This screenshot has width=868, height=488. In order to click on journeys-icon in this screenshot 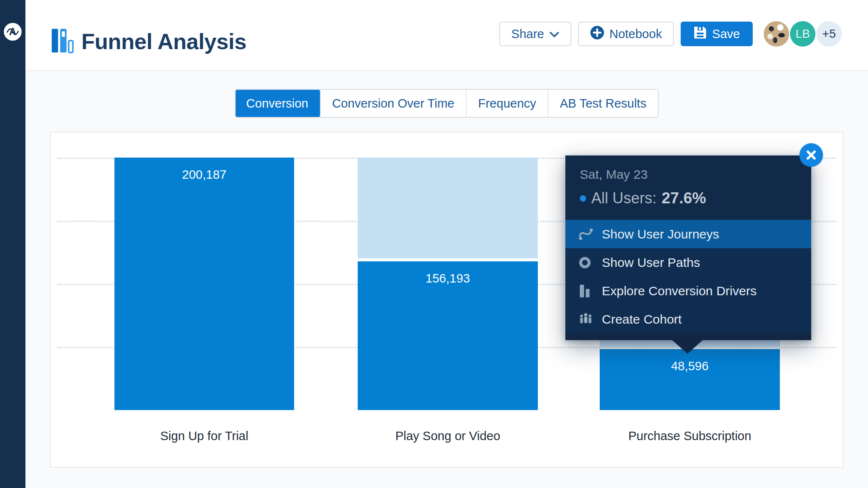, I will do `click(587, 234)`.